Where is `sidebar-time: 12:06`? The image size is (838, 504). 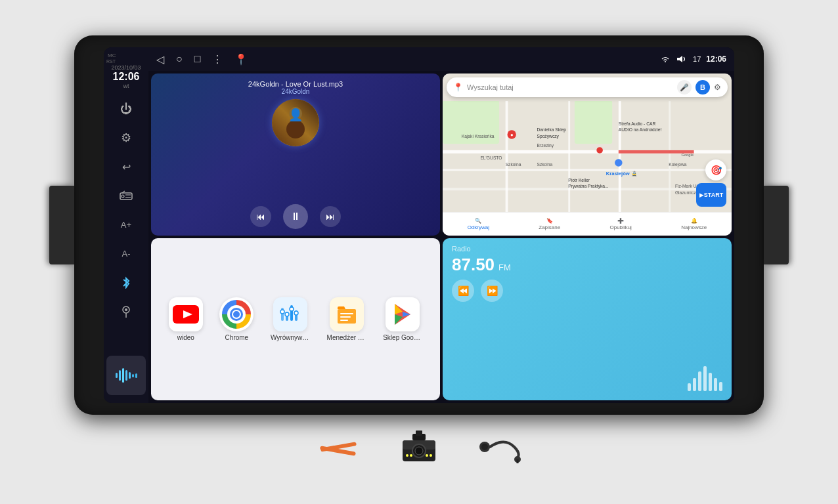
sidebar-time: 12:06 is located at coordinates (126, 77).